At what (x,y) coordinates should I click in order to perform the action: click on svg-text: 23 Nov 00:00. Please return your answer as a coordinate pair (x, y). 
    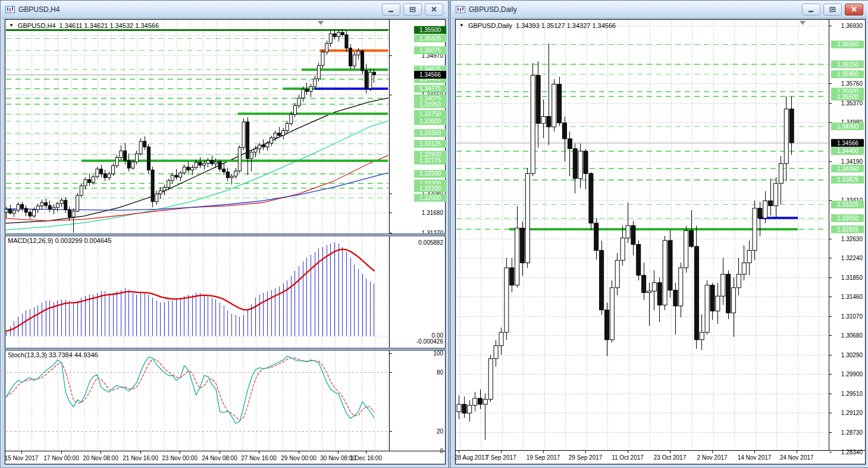
    Looking at the image, I should click on (180, 458).